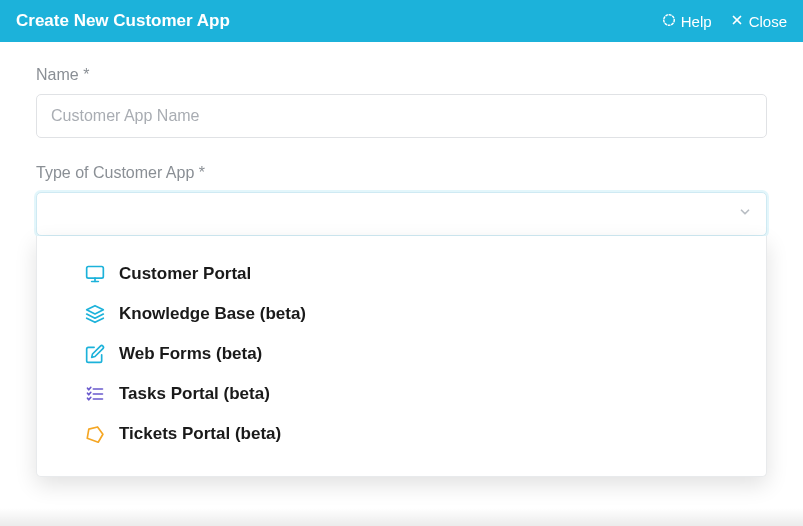 The width and height of the screenshot is (803, 526). I want to click on type-label: Type of Customer App *, so click(402, 173).